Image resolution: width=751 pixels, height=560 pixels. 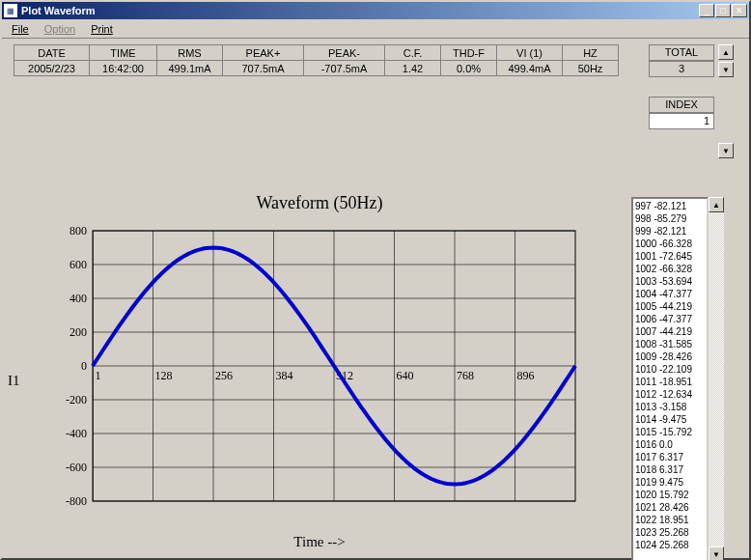 What do you see at coordinates (224, 376) in the screenshot?
I see `svg-text: 256` at bounding box center [224, 376].